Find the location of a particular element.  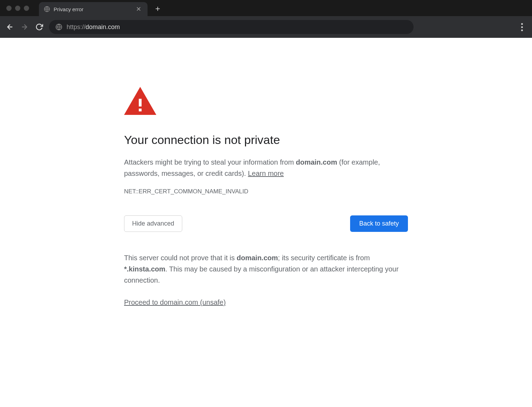

tab-bar: Privacy error ✕ + is located at coordinates (266, 8).